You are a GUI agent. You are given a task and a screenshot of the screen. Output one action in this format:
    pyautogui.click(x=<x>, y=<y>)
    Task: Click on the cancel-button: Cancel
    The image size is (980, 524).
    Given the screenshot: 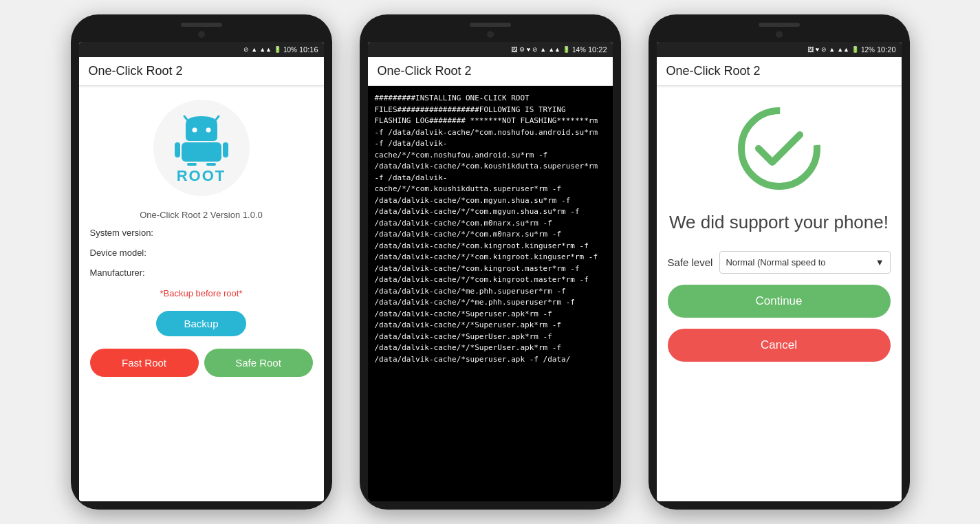 What is the action you would take?
    pyautogui.click(x=779, y=345)
    